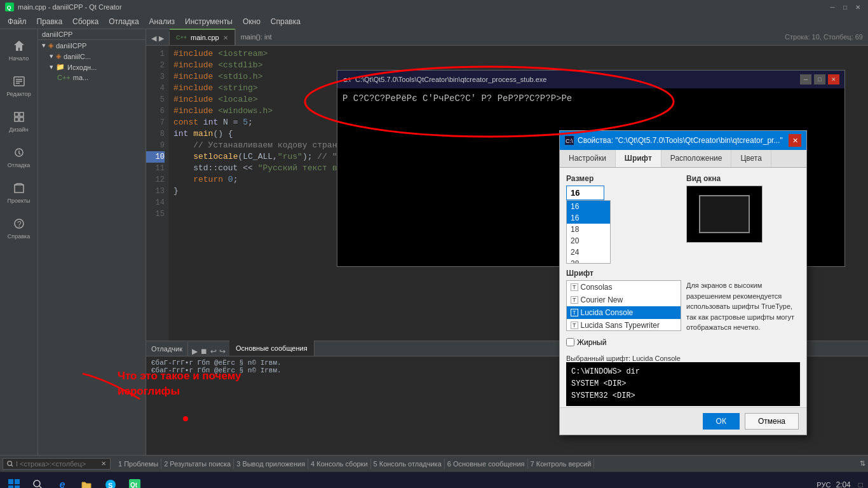 The image size is (868, 488). What do you see at coordinates (624, 325) in the screenshot?
I see `font-lucida-sans: T Lucida Sans Typewriter` at bounding box center [624, 325].